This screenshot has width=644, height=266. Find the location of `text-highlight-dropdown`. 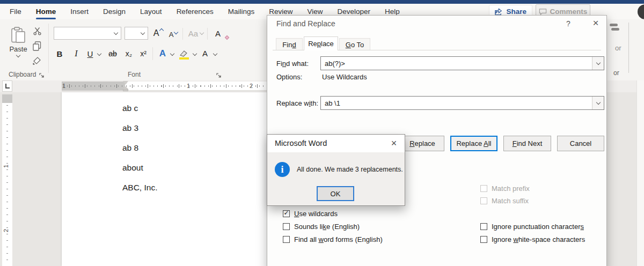

text-highlight-dropdown is located at coordinates (195, 54).